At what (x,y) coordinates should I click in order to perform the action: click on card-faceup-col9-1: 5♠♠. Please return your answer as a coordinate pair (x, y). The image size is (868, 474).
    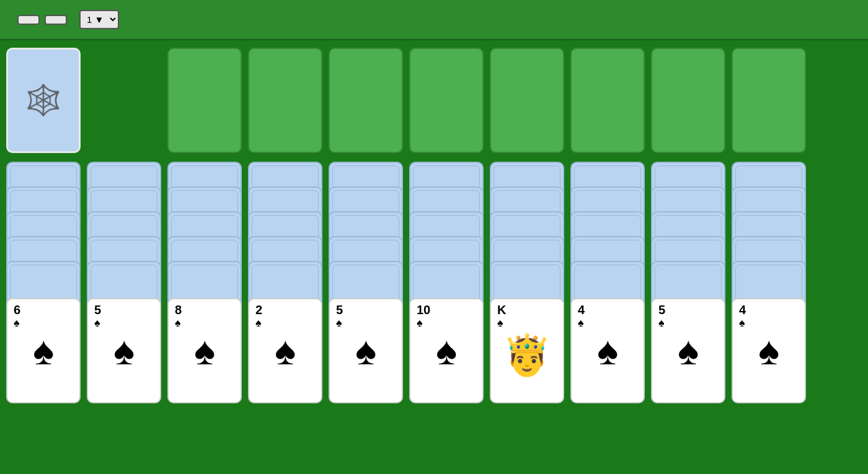
    Looking at the image, I should click on (688, 351).